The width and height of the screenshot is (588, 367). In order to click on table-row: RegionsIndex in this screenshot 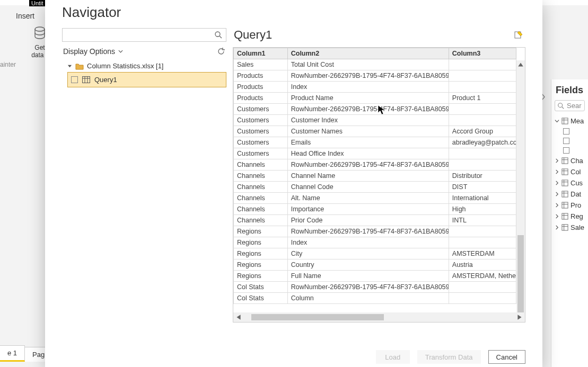, I will do `click(375, 243)`.